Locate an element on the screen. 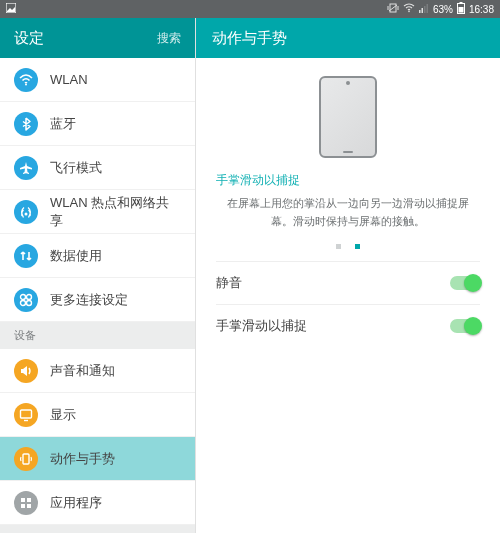  page-indicator is located at coordinates (348, 246).